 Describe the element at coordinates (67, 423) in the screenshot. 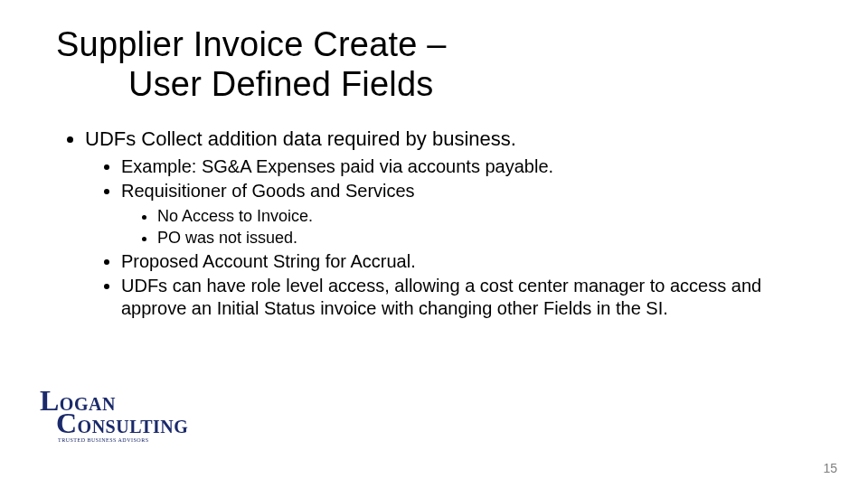

I see `logo-letter-c: C` at that location.